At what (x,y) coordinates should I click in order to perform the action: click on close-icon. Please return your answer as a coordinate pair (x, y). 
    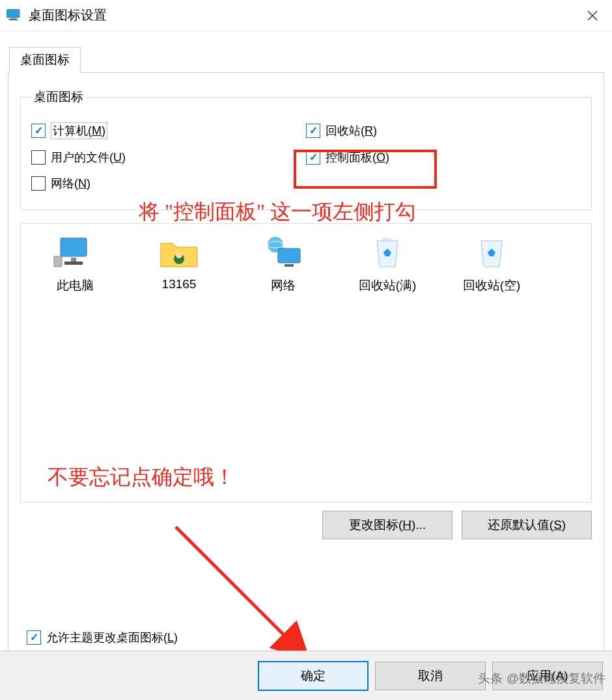
    Looking at the image, I should click on (592, 16).